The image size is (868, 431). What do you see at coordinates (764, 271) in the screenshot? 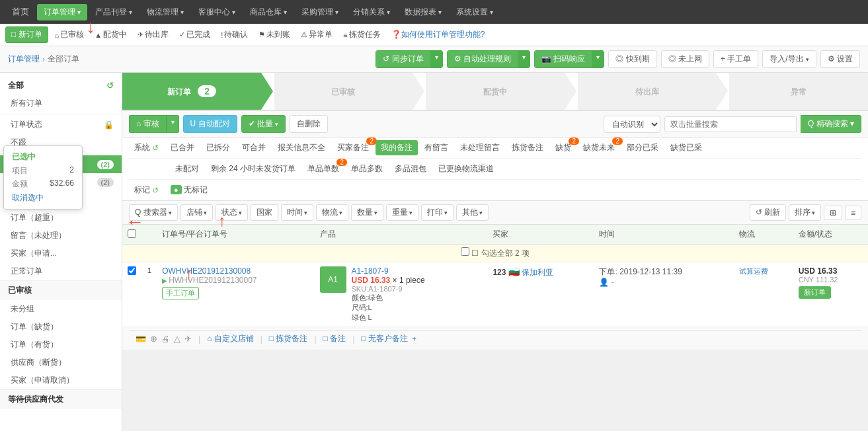
I see `calc-shipping-link: 试算运费` at bounding box center [764, 271].